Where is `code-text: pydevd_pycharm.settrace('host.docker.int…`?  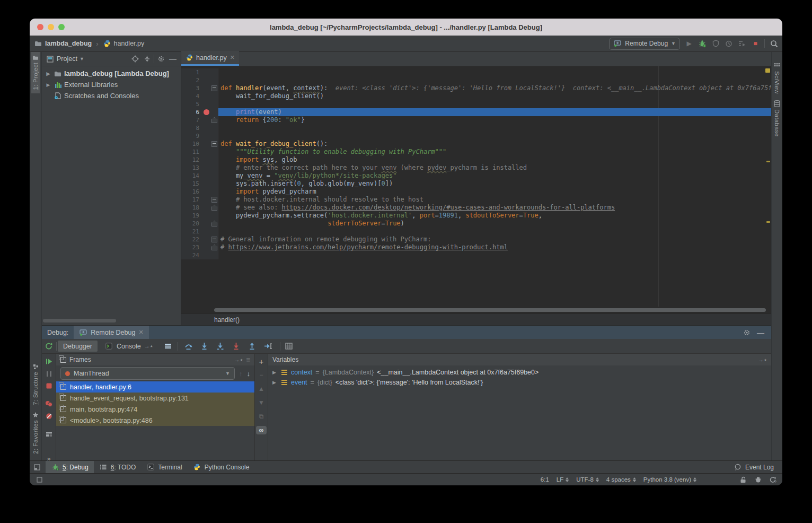 code-text: pydevd_pycharm.settrace('host.docker.int… is located at coordinates (495, 215).